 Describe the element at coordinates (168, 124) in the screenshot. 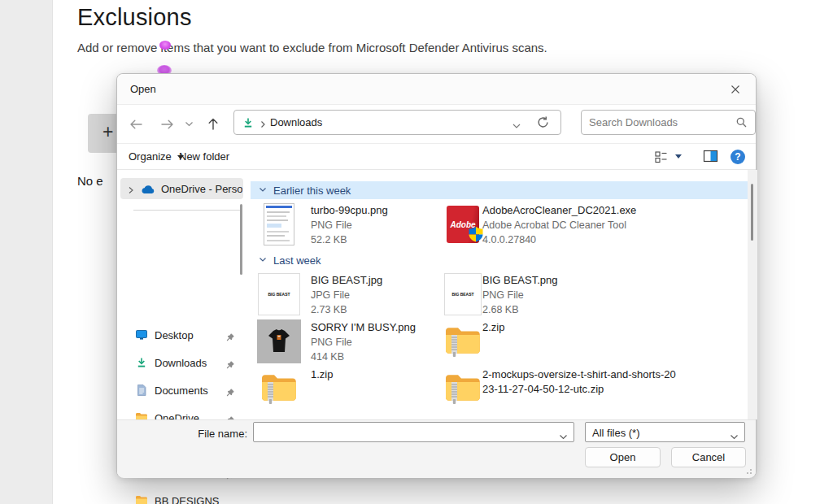

I see `arrow-right-icon` at that location.